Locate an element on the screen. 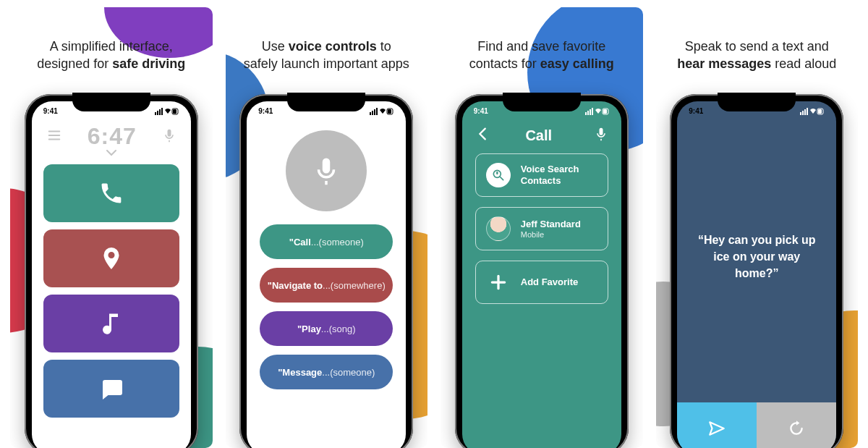 The width and height of the screenshot is (868, 448). command-pill-navigate: "Navigate to...(somewhere) is located at coordinates (326, 285).